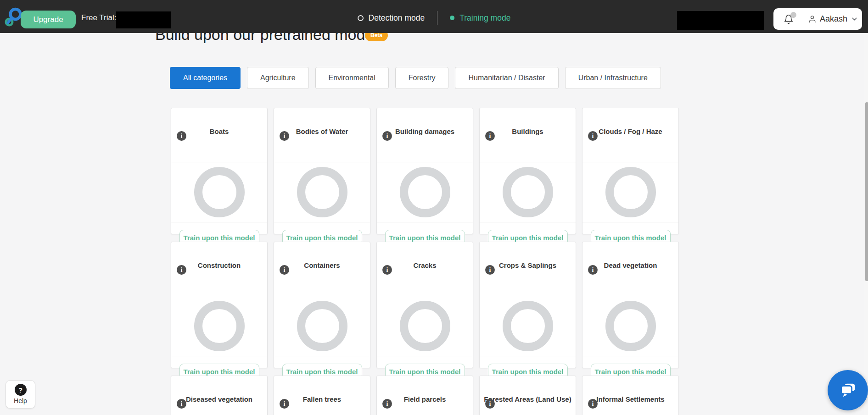  Describe the element at coordinates (528, 279) in the screenshot. I see `model-card-header: i Crops & Saplings` at that location.